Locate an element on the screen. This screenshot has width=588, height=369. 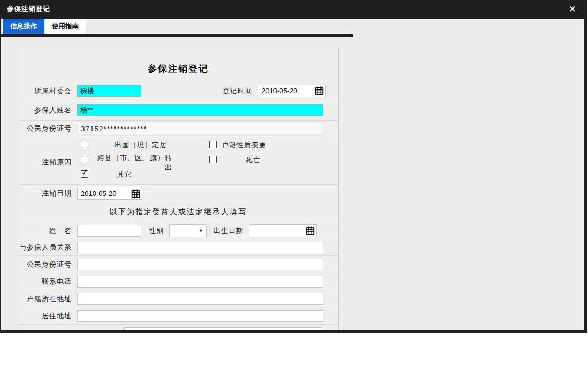
insured-name-input is located at coordinates (200, 110).